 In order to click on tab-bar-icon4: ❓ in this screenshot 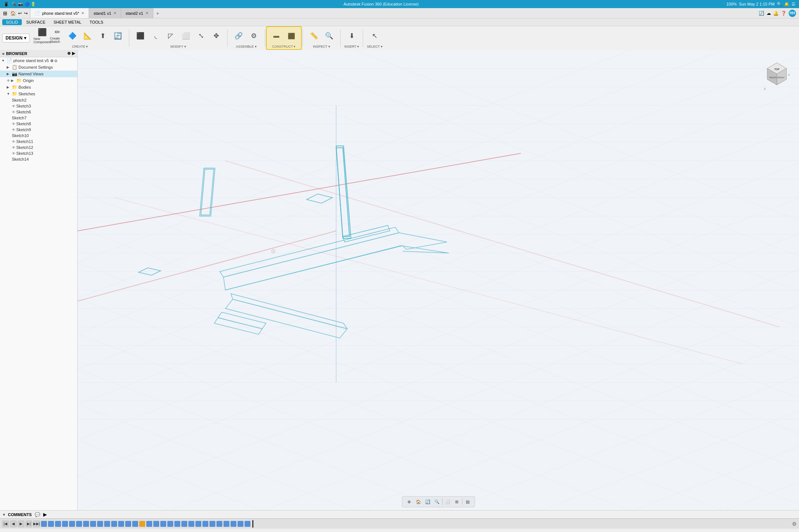, I will do `click(784, 13)`.